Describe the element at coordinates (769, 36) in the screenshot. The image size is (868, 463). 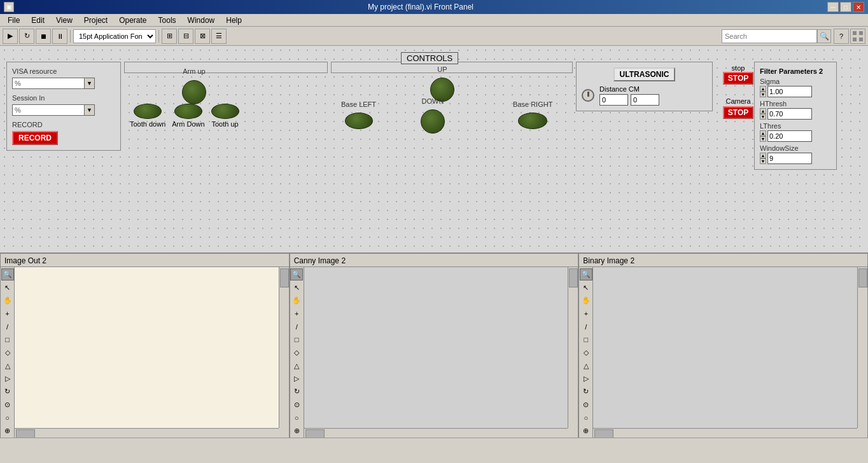
I see `search-input` at that location.